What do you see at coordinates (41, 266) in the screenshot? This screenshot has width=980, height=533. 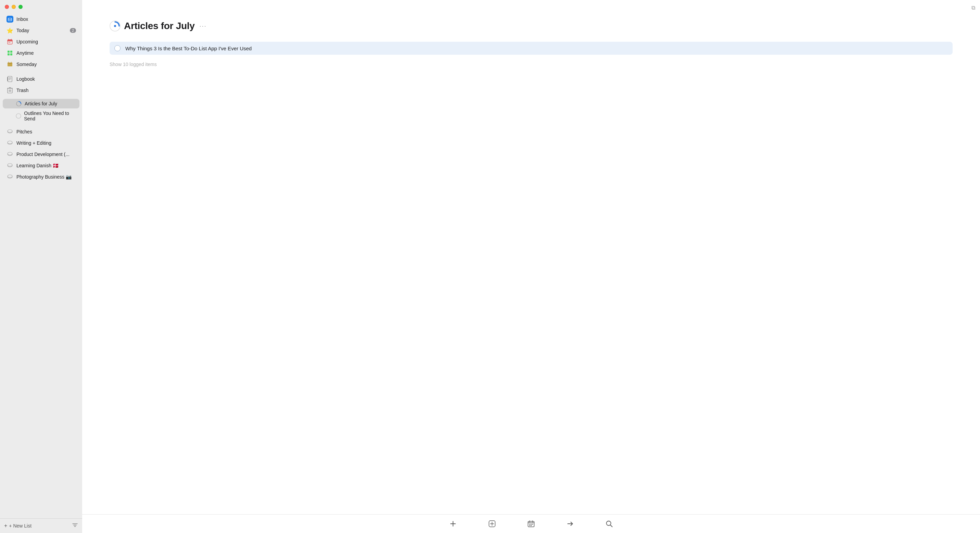 I see `sidebar: Inbox ⭐ Today 2 Upcoming` at bounding box center [41, 266].